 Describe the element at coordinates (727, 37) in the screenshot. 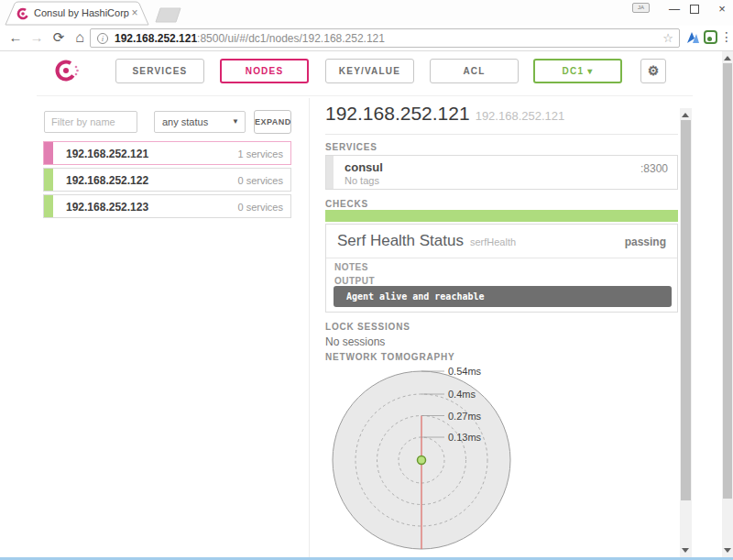

I see `browser-menu-icon: ⋮` at that location.